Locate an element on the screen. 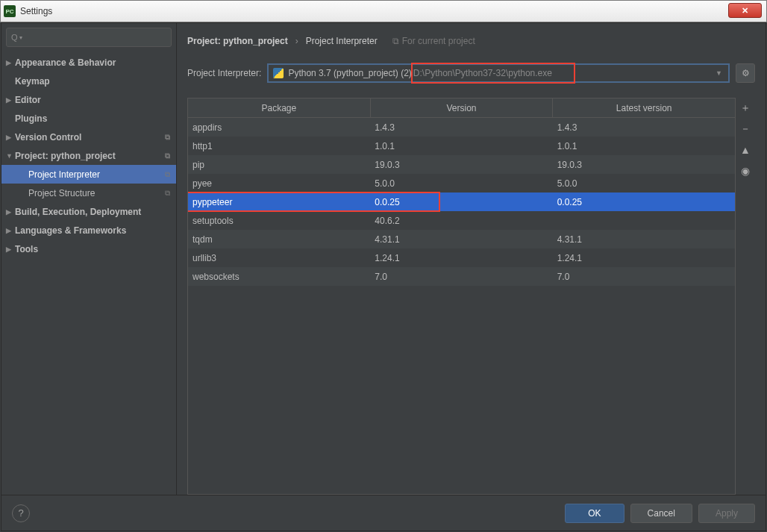  gear-button: ⚙ is located at coordinates (745, 73).